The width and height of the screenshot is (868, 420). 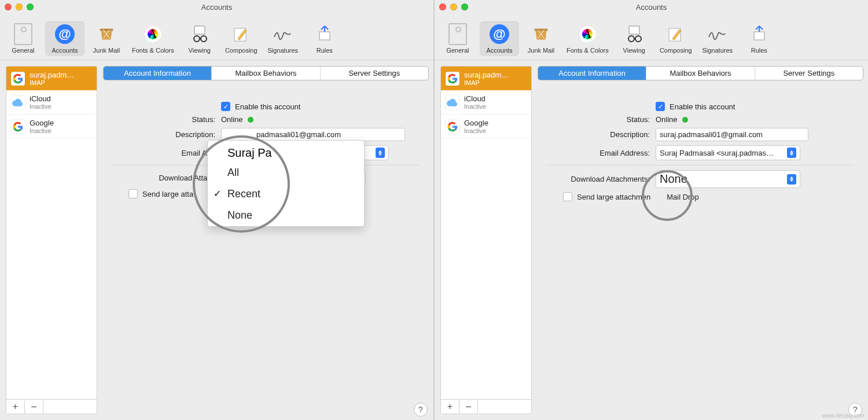 I want to click on maildrop-label: Send large atta, so click(x=168, y=194).